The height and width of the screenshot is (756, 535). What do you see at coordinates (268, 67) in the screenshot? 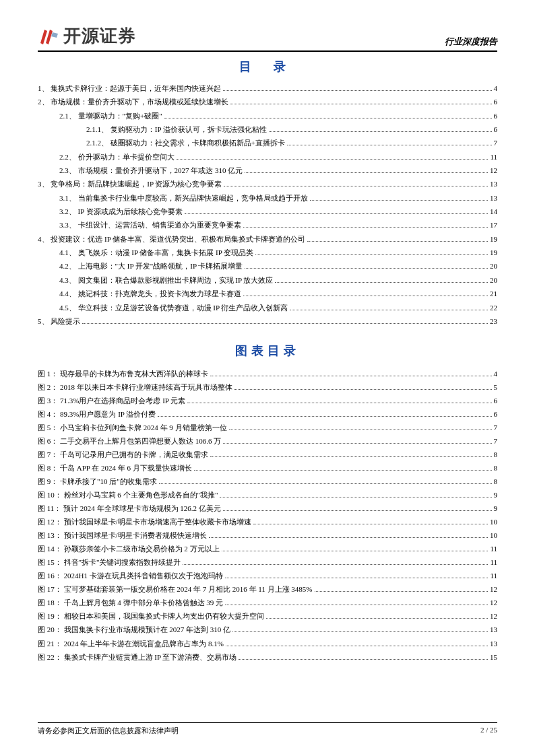
I see `toc-heading: 目 录` at bounding box center [268, 67].